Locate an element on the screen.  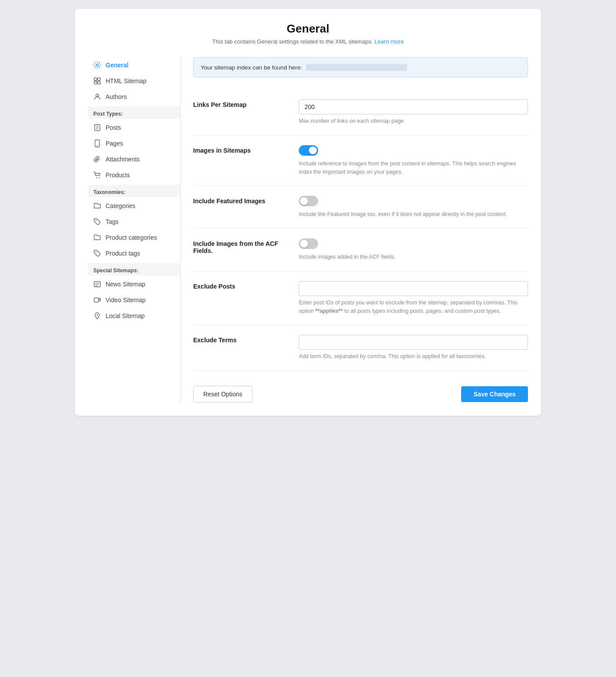
sidebar-label-video-sitemap: Video Sitemap is located at coordinates (126, 300).